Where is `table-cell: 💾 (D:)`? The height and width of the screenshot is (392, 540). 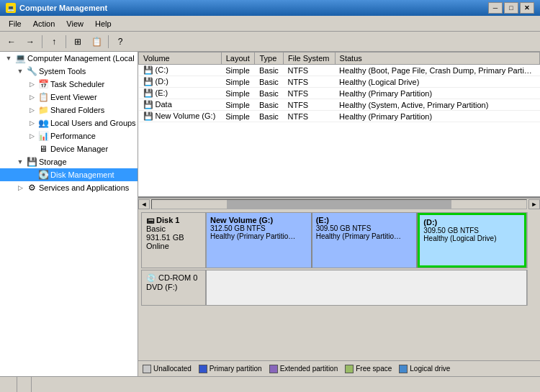
table-cell: 💾 (D:) is located at coordinates (180, 82).